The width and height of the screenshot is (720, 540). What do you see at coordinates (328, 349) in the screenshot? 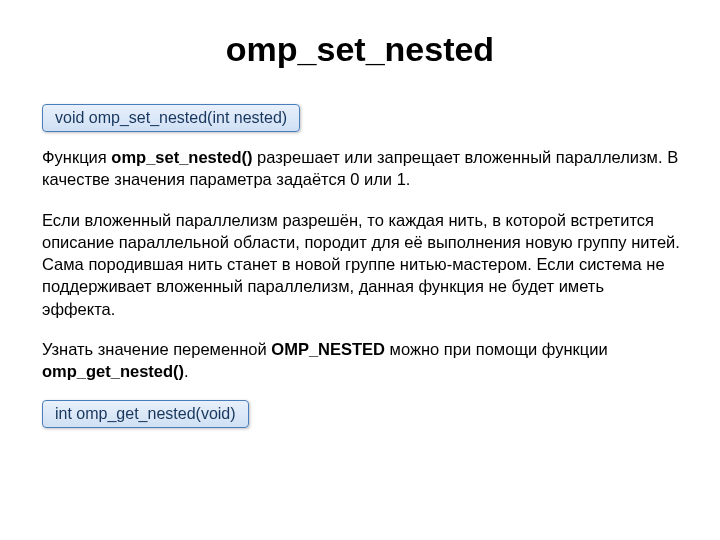
I see `env-var-bold: OMP_NESTED` at bounding box center [328, 349].